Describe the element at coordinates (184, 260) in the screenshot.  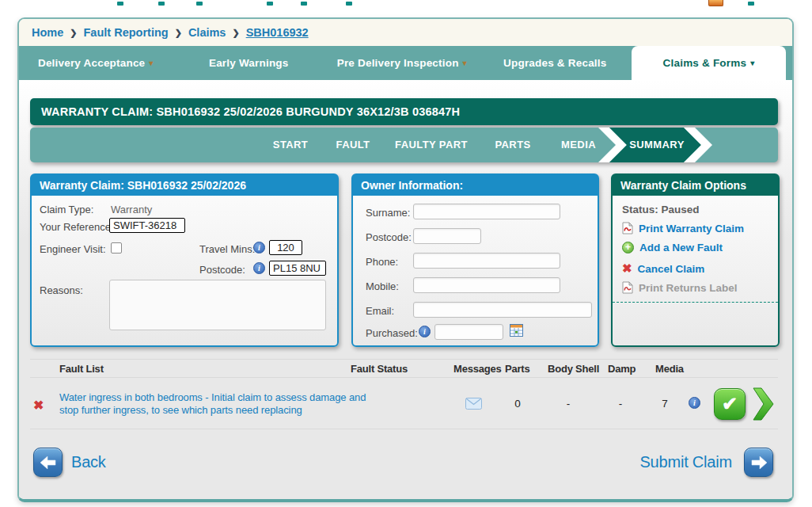
I see `warranty-claim-panel: Warranty Claim: SBH016932 25/02/2026 Cla…` at that location.